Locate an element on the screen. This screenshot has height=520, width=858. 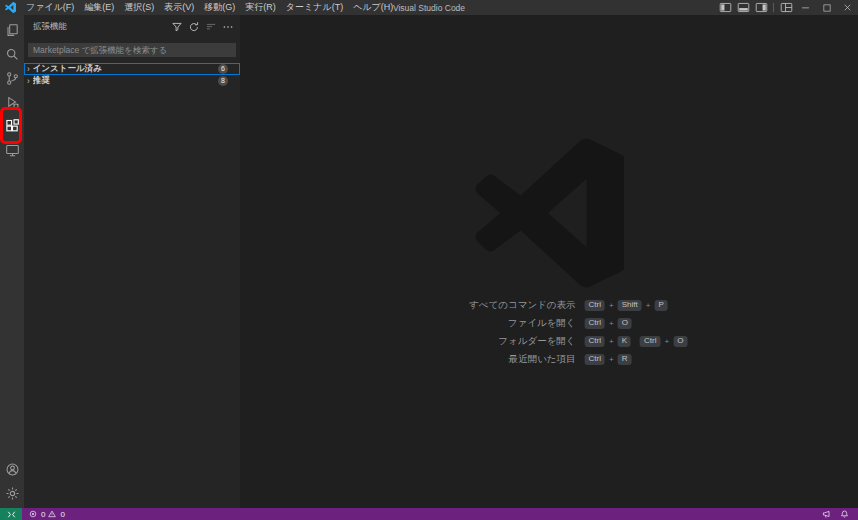
activity-item-search is located at coordinates (12, 54).